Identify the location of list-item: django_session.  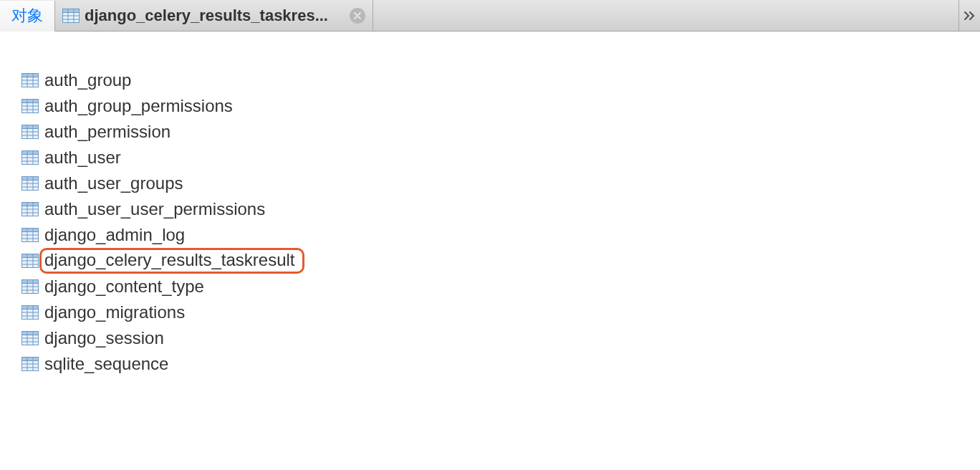
(501, 338).